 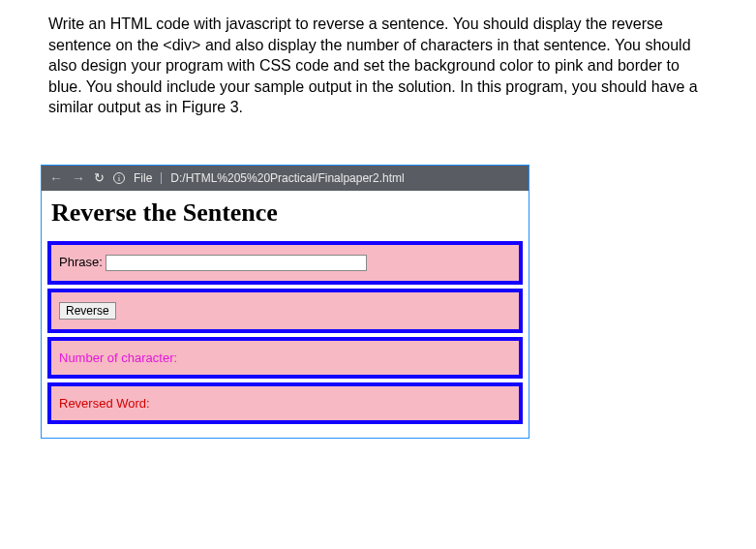 What do you see at coordinates (285, 403) in the screenshot?
I see `reversed-word-row: Reversed Word:` at bounding box center [285, 403].